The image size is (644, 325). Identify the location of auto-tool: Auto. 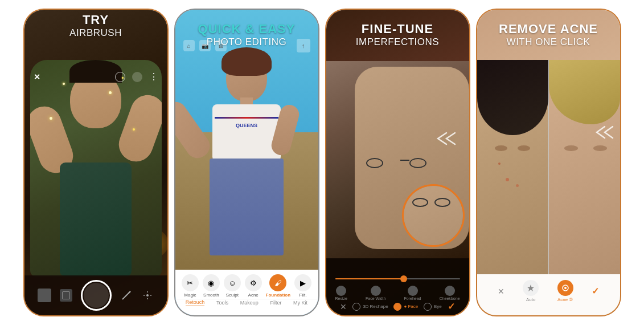
(531, 291).